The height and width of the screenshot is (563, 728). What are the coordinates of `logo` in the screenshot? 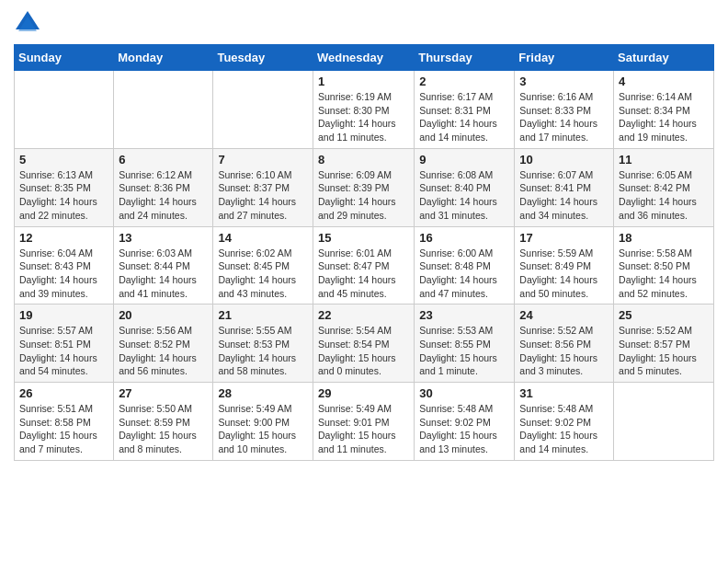 It's located at (29, 23).